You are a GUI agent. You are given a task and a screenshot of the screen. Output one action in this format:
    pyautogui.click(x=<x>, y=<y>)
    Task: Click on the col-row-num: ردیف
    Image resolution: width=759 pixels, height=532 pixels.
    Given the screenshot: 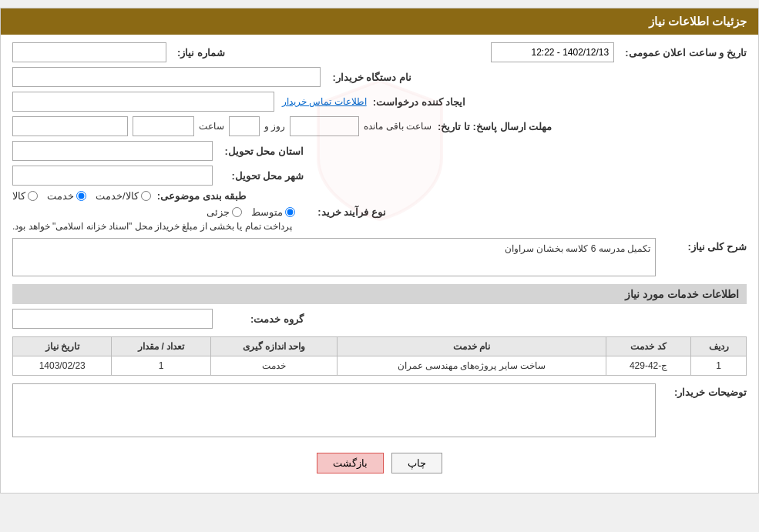 What is the action you would take?
    pyautogui.click(x=719, y=346)
    